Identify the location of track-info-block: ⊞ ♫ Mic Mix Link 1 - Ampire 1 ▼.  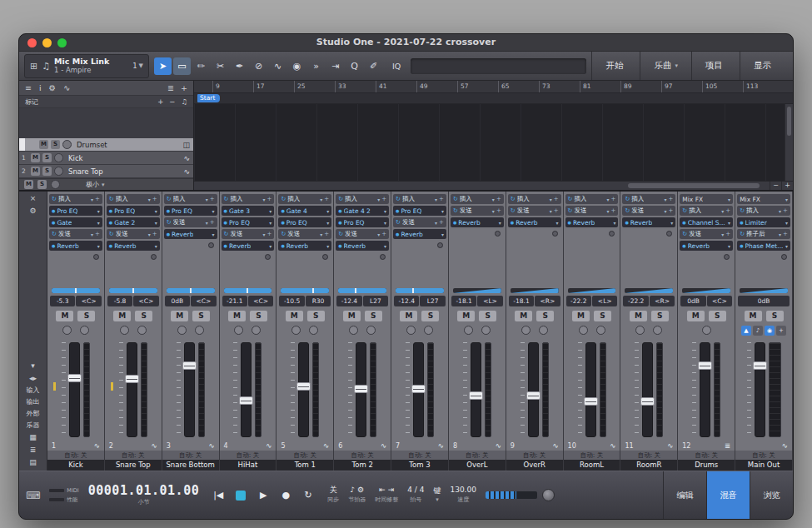
(87, 67).